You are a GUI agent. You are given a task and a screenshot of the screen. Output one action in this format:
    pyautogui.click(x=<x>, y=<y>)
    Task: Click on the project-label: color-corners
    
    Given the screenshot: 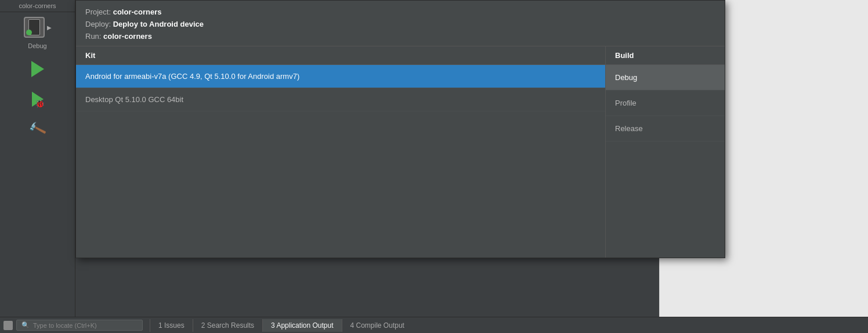 What is the action you would take?
    pyautogui.click(x=37, y=6)
    